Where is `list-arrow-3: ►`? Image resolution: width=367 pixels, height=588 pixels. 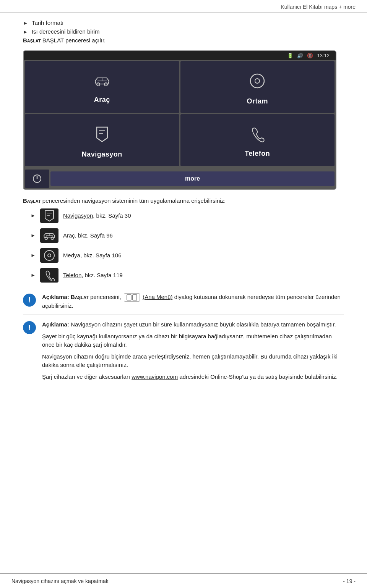
list-arrow-3: ► is located at coordinates (33, 255).